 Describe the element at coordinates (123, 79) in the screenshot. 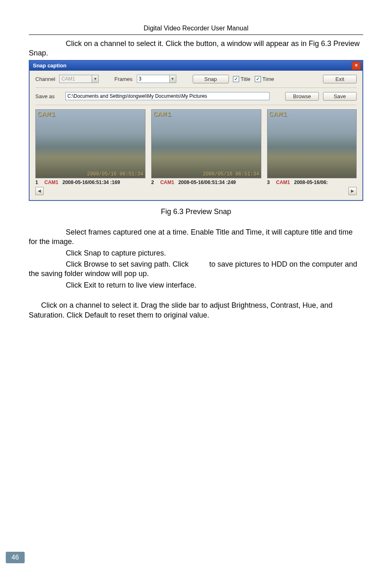

I see `frames-label: Frames` at that location.